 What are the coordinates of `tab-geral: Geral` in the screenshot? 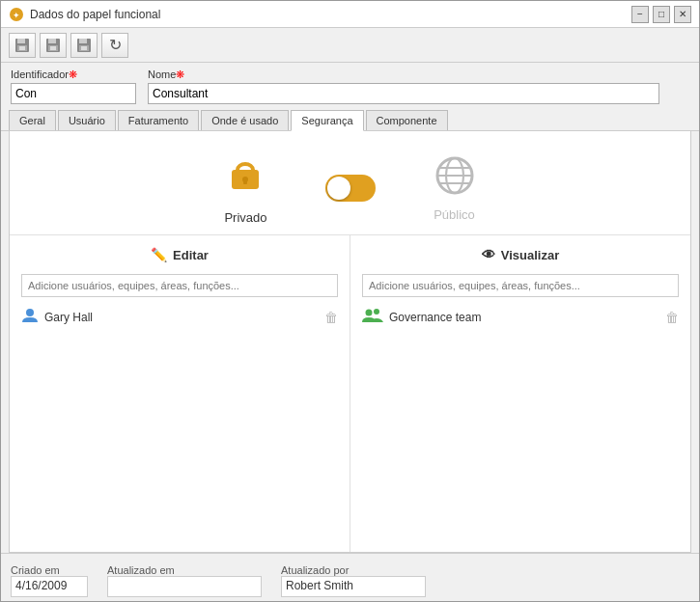 It's located at (33, 120).